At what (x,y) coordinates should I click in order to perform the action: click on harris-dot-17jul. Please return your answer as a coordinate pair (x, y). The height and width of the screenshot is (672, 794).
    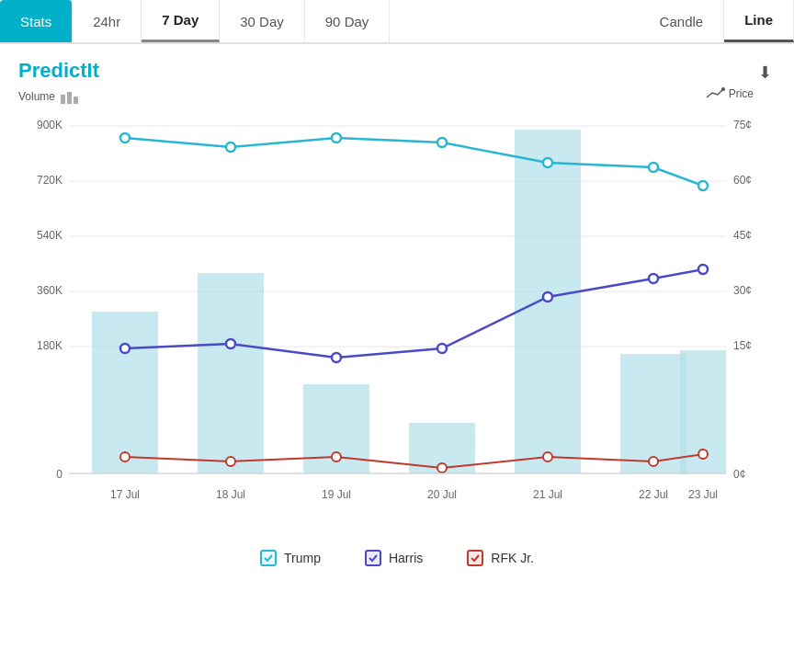
    Looking at the image, I should click on (125, 348).